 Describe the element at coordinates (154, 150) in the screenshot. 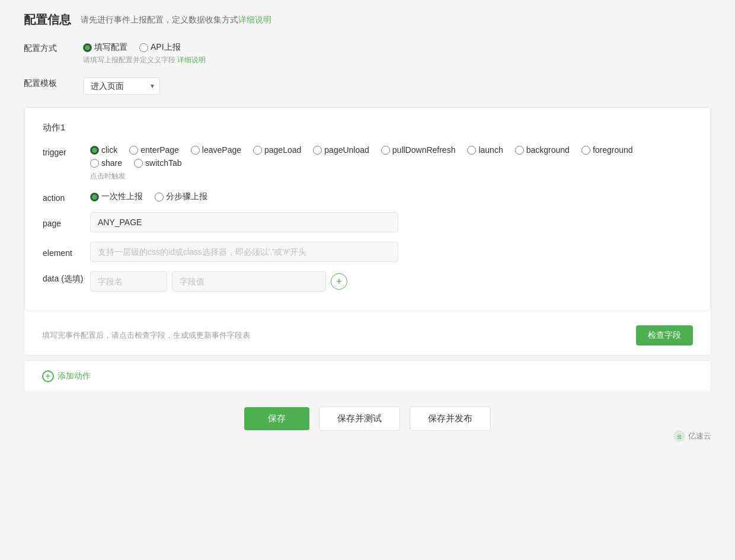

I see `trigger-enterpage: enterPage` at that location.